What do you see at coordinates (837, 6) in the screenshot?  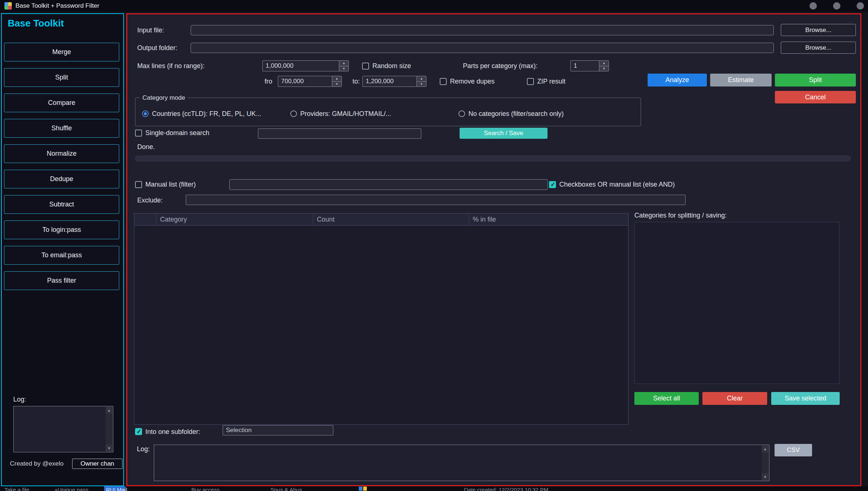 I see `maximize-button` at bounding box center [837, 6].